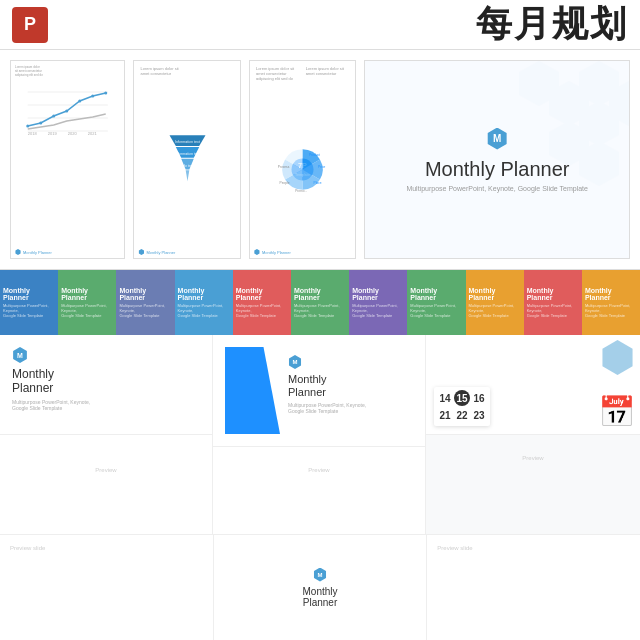 Image resolution: width=640 pixels, height=640 pixels. I want to click on funnel-chart: Information text Information text Info t…, so click(188, 160).